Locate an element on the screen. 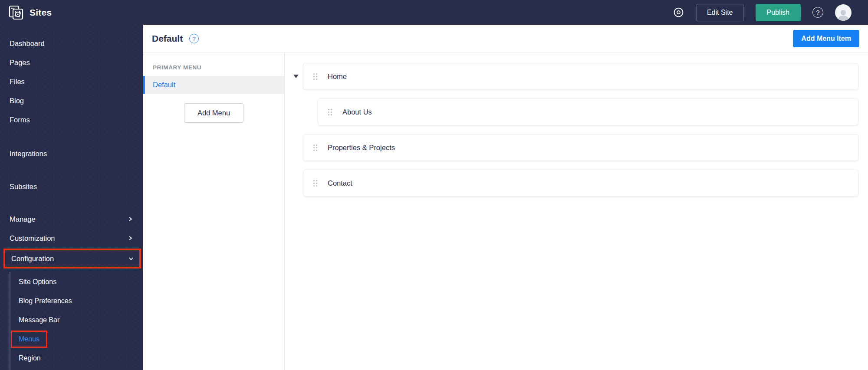  menu-list-panel: PRIMARY MENU Default Add Menu is located at coordinates (214, 212).